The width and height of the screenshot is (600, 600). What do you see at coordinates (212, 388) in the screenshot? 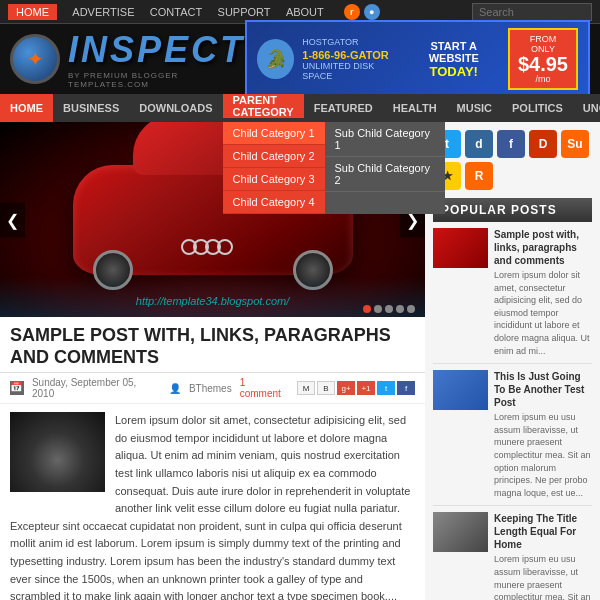
I see `post-meta: 📅 Sunday, September 05, 2010 👤 BThemes 1…` at bounding box center [212, 388].